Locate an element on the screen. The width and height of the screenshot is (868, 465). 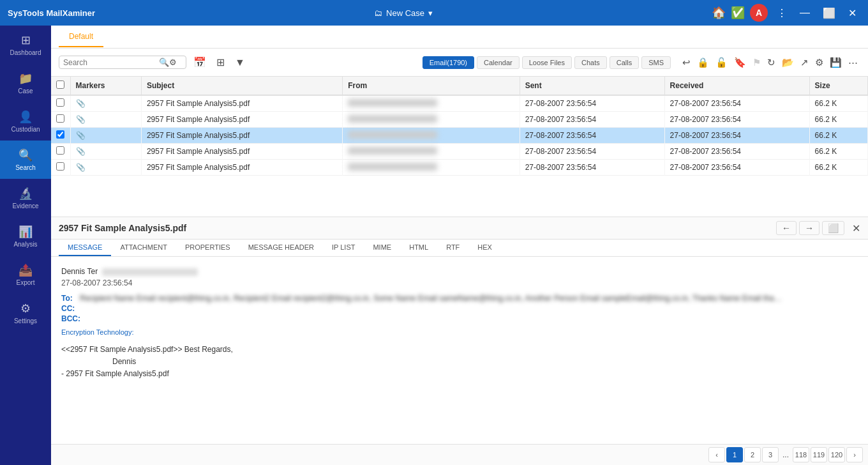
preview-expand-button: ⬜ is located at coordinates (834, 228).